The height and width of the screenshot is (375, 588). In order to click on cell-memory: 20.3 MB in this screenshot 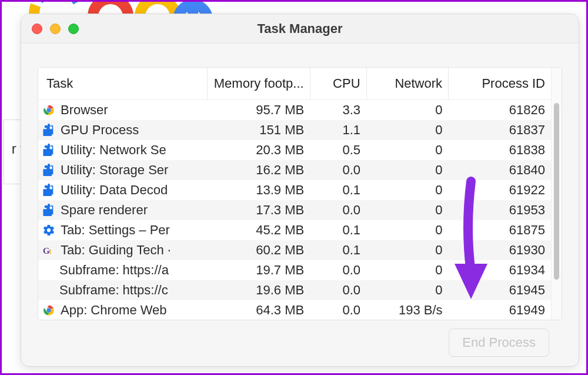, I will do `click(259, 150)`.